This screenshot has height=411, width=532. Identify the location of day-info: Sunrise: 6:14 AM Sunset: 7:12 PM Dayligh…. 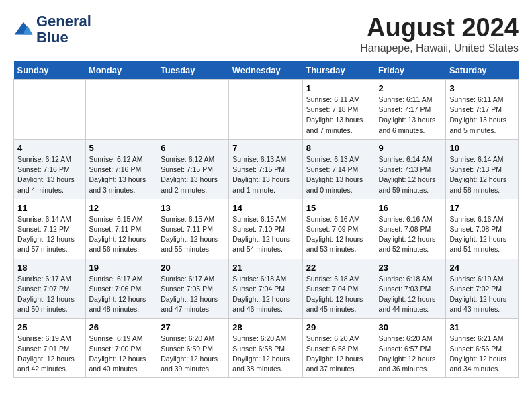
(50, 235).